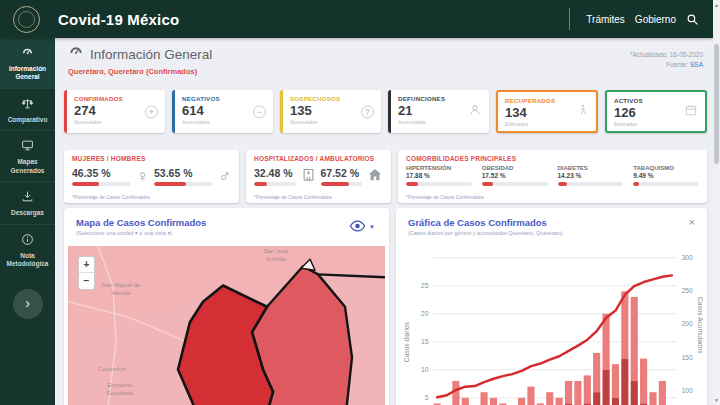 This screenshot has height=405, width=720. I want to click on source-link: SSA, so click(696, 64).